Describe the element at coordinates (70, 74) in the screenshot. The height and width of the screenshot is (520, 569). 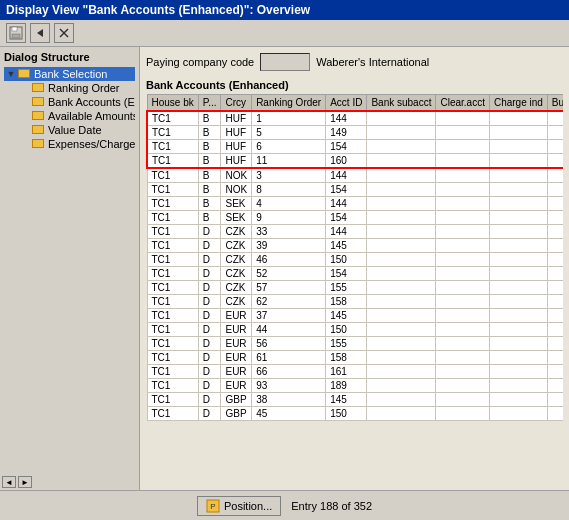
I see `sidebar-label-bank-selection: Bank Selection` at that location.